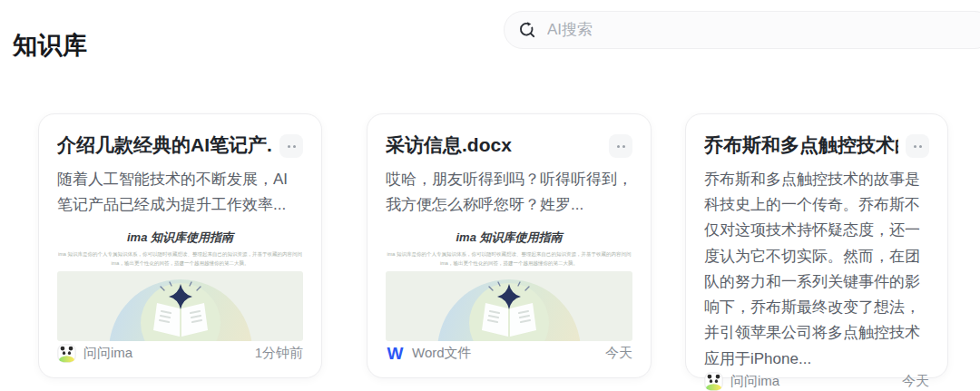  What do you see at coordinates (762, 30) in the screenshot?
I see `search-input` at bounding box center [762, 30].